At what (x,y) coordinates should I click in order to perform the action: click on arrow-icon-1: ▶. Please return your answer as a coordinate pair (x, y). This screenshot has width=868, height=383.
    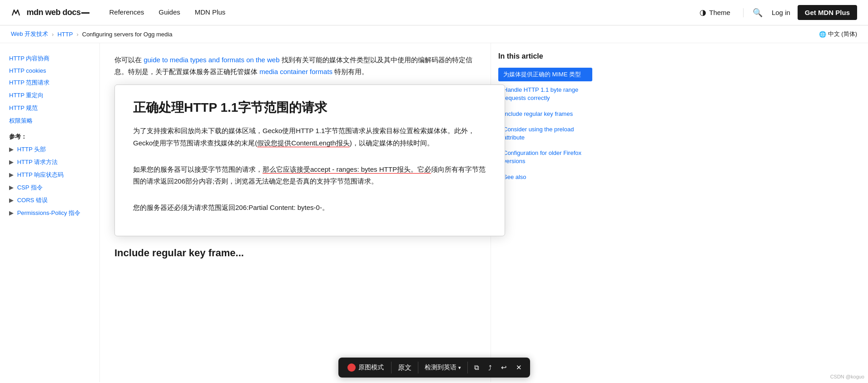
    Looking at the image, I should click on (11, 162).